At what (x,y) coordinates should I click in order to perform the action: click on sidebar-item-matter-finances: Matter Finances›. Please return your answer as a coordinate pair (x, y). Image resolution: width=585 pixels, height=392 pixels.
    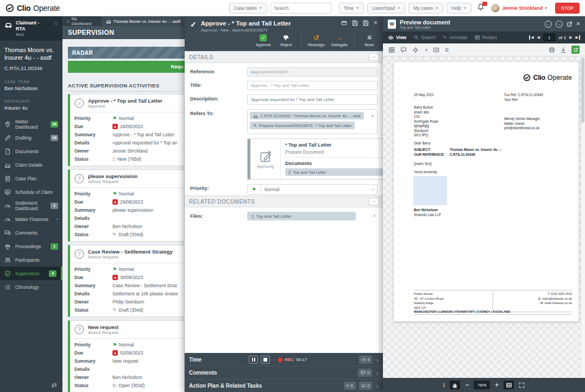
    Looking at the image, I should click on (32, 219).